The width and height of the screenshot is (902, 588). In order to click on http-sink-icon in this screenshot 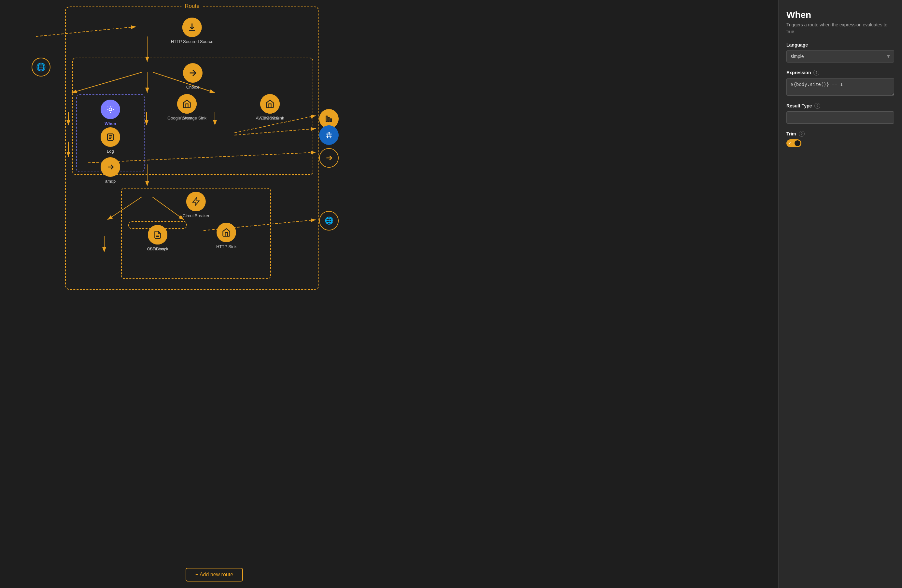, I will do `click(226, 233)`.